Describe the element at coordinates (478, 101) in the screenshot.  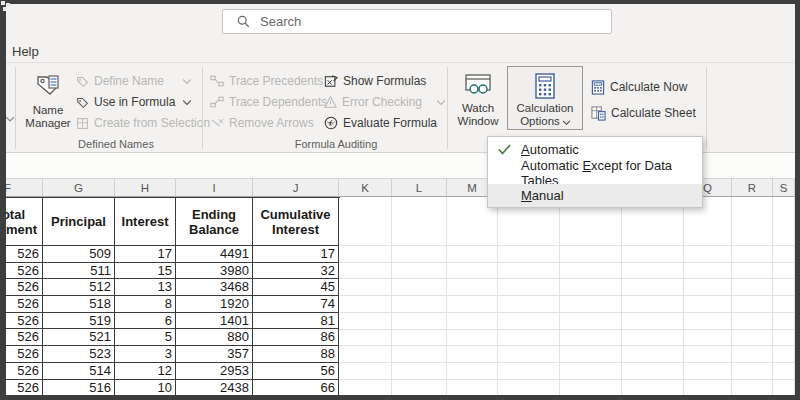
I see `watch-window-button: Watch Window` at that location.